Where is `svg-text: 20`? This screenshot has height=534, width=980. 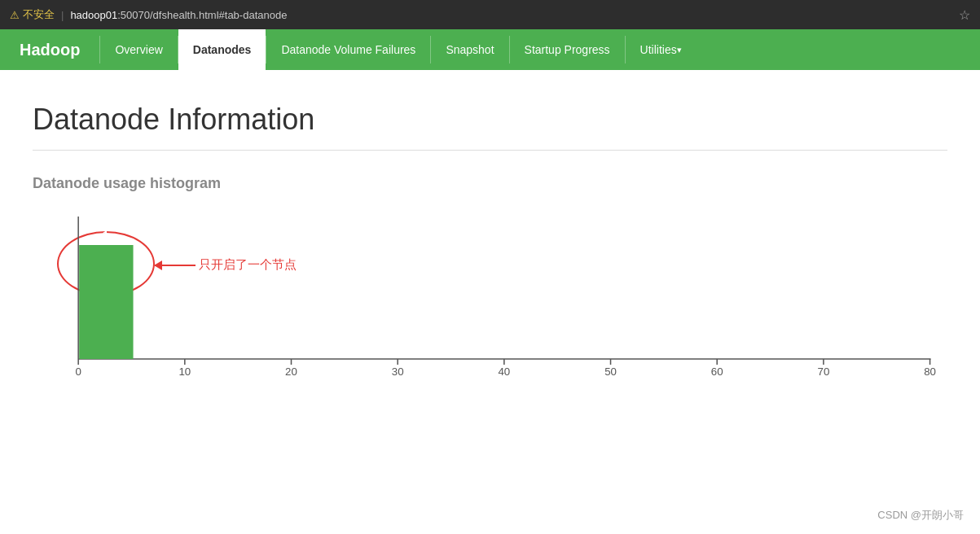
svg-text: 20 is located at coordinates (292, 371).